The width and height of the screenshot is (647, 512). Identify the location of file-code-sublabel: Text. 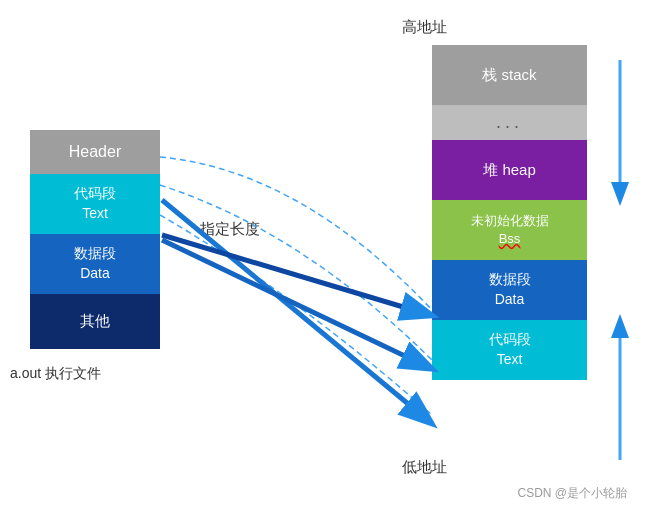
(95, 214).